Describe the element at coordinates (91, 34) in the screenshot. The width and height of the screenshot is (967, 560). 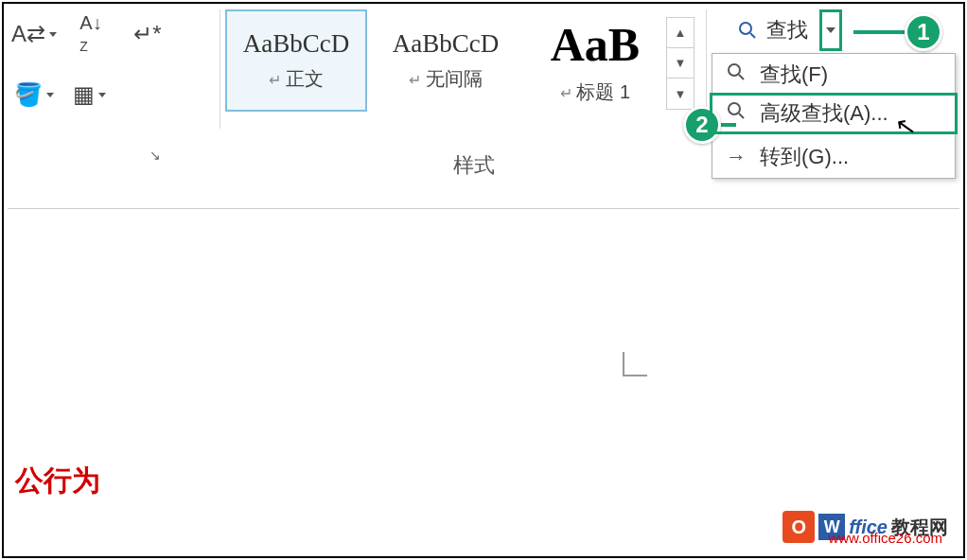
I see `sort-icon: A↓Z` at that location.